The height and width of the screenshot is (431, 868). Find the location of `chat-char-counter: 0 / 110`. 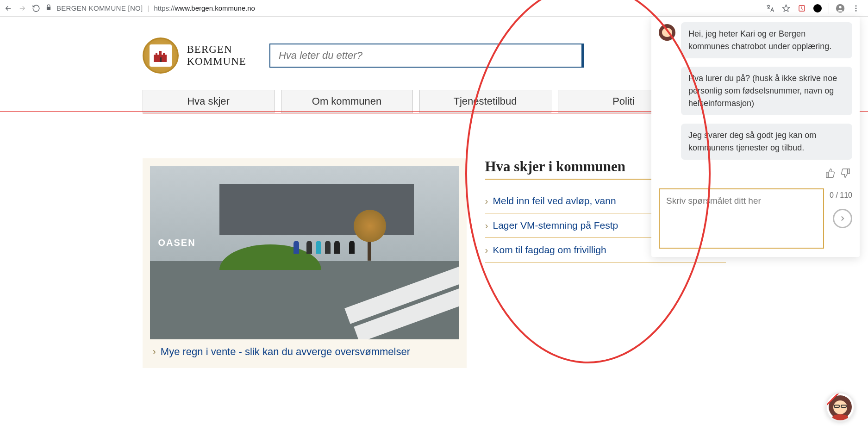

chat-char-counter: 0 / 110 is located at coordinates (841, 195).